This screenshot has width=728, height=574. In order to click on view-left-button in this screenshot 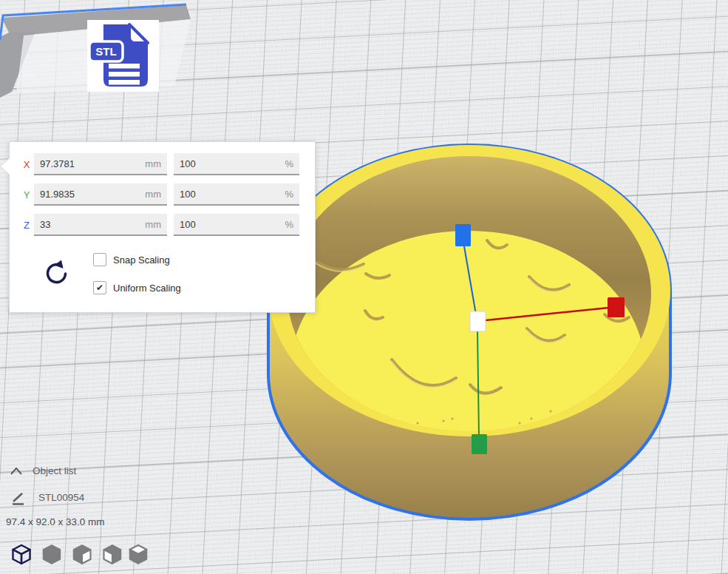, I will do `click(112, 554)`.